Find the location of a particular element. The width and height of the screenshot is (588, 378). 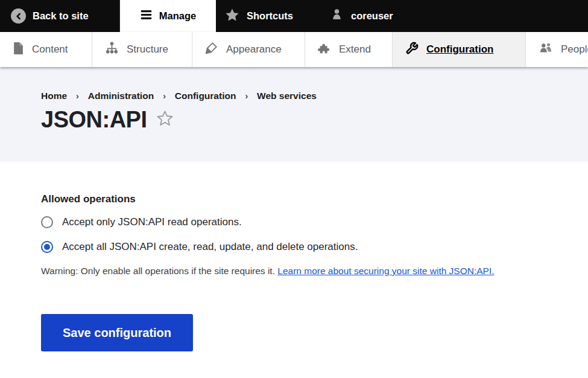

tab-people-label: People is located at coordinates (574, 50).